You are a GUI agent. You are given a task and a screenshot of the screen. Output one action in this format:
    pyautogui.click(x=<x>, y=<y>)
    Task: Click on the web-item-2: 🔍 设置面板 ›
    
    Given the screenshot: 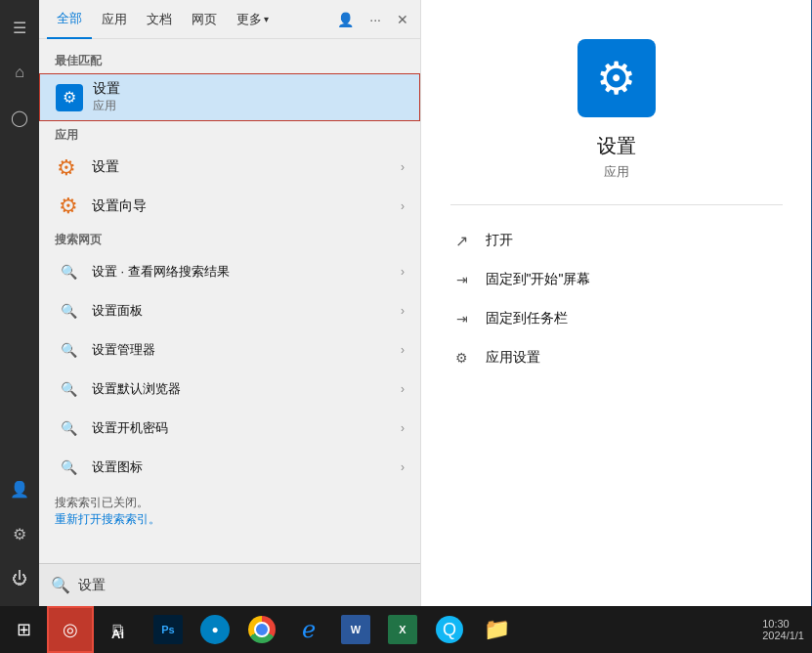 What is the action you would take?
    pyautogui.click(x=230, y=311)
    